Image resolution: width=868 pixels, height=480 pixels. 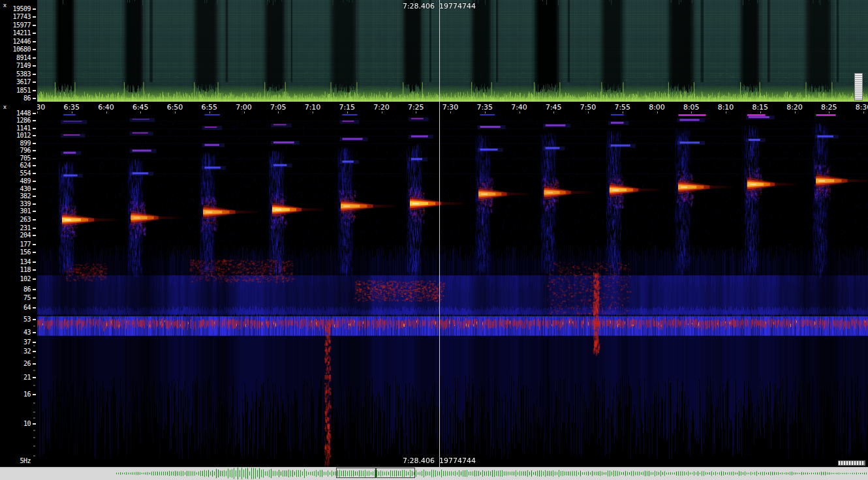 I want to click on main-freq-tick-label: 430, so click(x=25, y=189).